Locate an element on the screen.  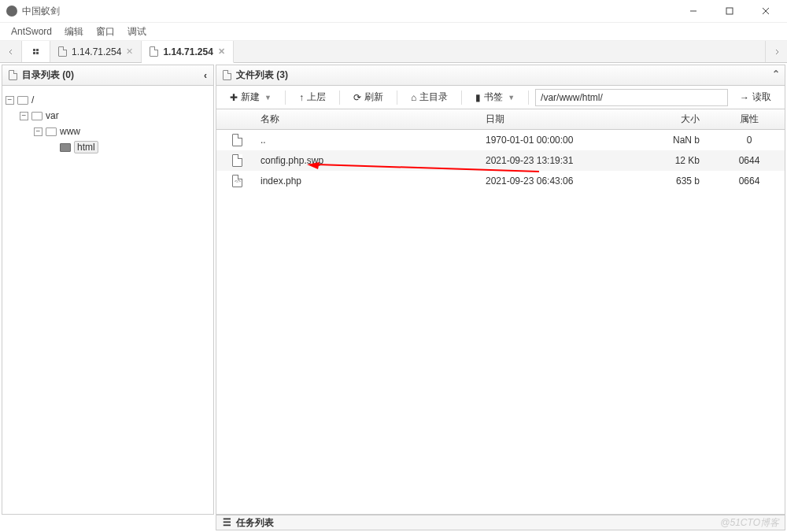
col-date: 日期 is located at coordinates (556, 120).